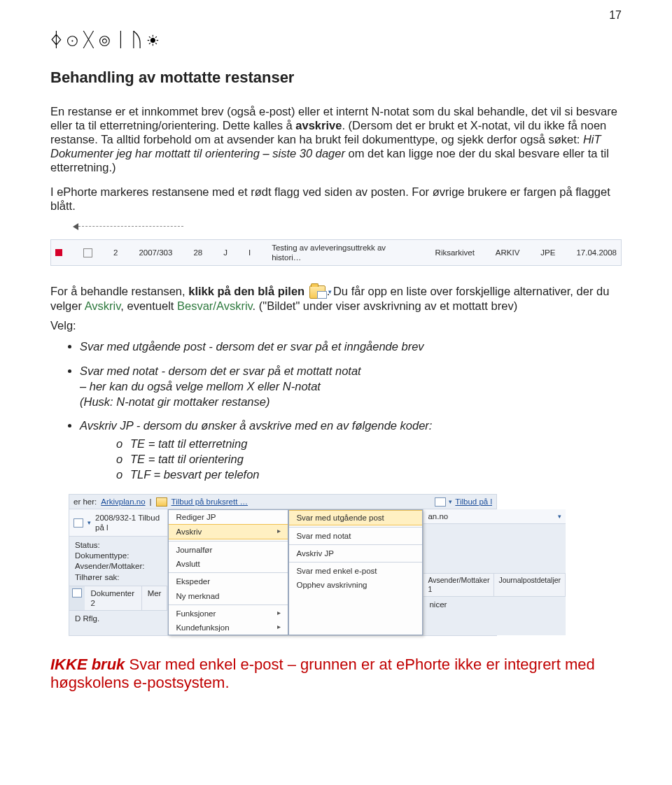 The height and width of the screenshot is (785, 672). Describe the element at coordinates (508, 253) in the screenshot. I see `row-dept: ARKIV` at that location.